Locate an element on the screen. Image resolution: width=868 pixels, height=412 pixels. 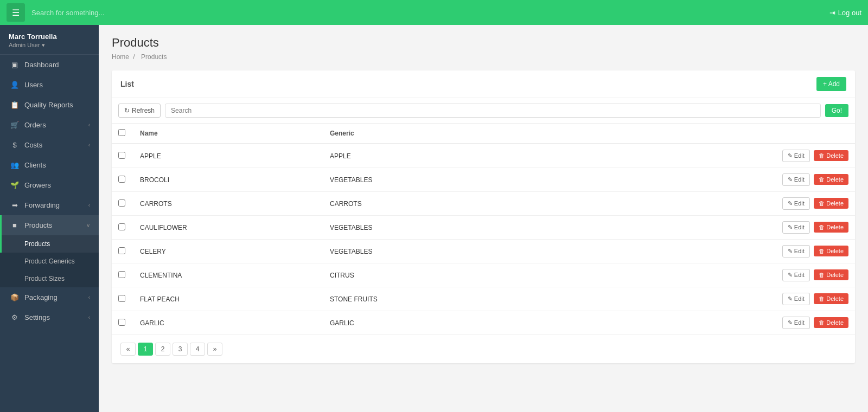
pagination-page-2: 2 is located at coordinates (163, 349).